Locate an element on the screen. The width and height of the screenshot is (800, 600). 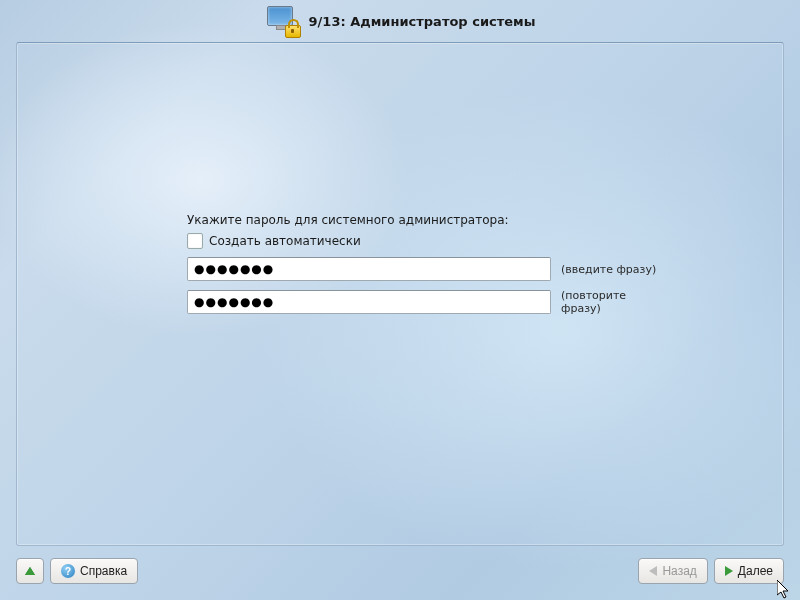
back-button: Назад is located at coordinates (672, 571).